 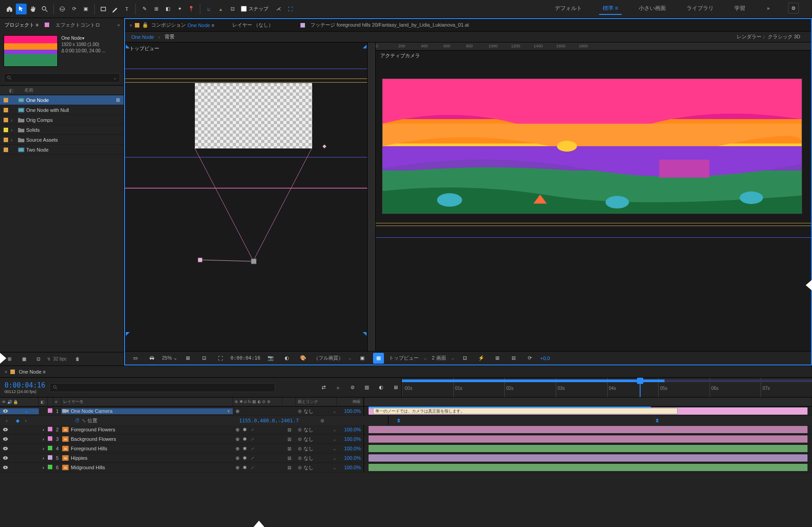 What do you see at coordinates (652, 9) in the screenshot?
I see `ws-small: 小さい画面` at bounding box center [652, 9].